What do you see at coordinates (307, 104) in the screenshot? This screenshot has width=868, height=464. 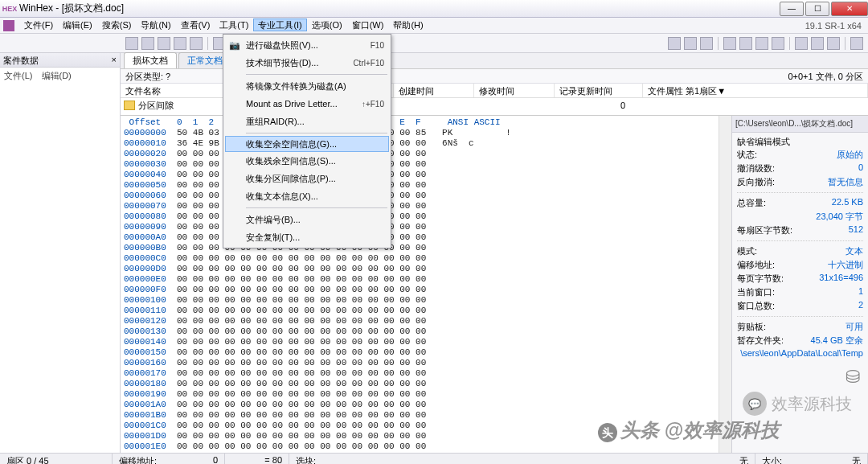 I see `menu-item: Mount as Drive Letter...↑+F10` at bounding box center [307, 104].